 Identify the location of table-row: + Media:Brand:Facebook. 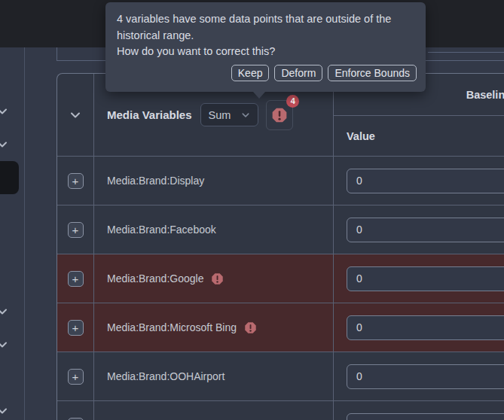
(280, 230).